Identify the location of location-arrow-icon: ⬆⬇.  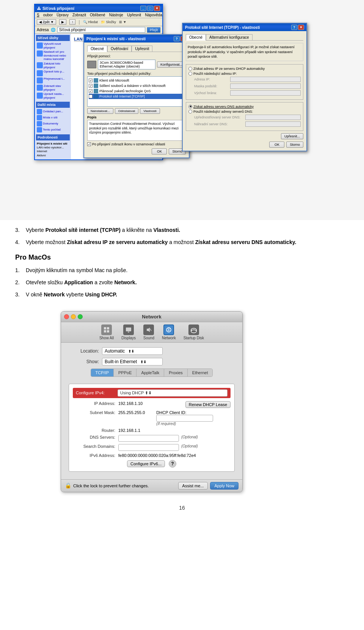
(131, 351).